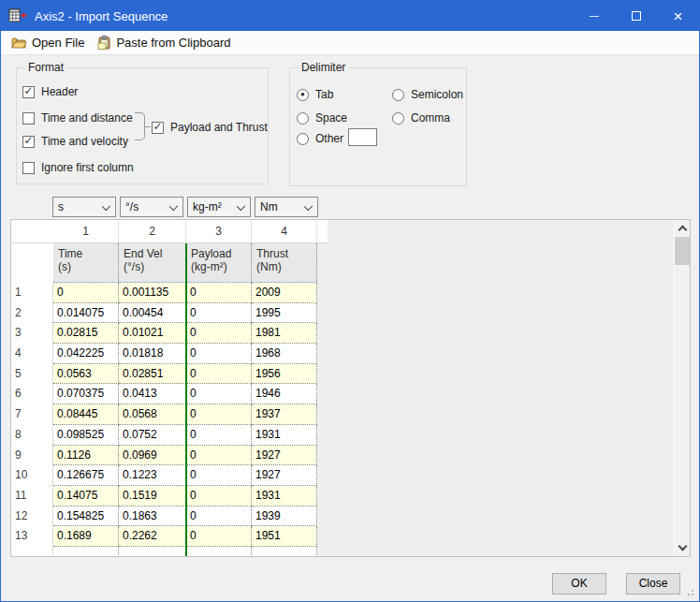 The height and width of the screenshot is (602, 700). Describe the element at coordinates (28, 169) in the screenshot. I see `ignore-first-column-checkbox` at that location.